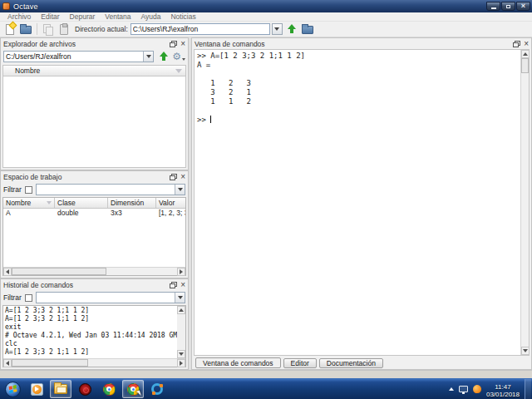  Describe the element at coordinates (181, 332) in the screenshot. I see `history-vertical-scrollbar` at that location.